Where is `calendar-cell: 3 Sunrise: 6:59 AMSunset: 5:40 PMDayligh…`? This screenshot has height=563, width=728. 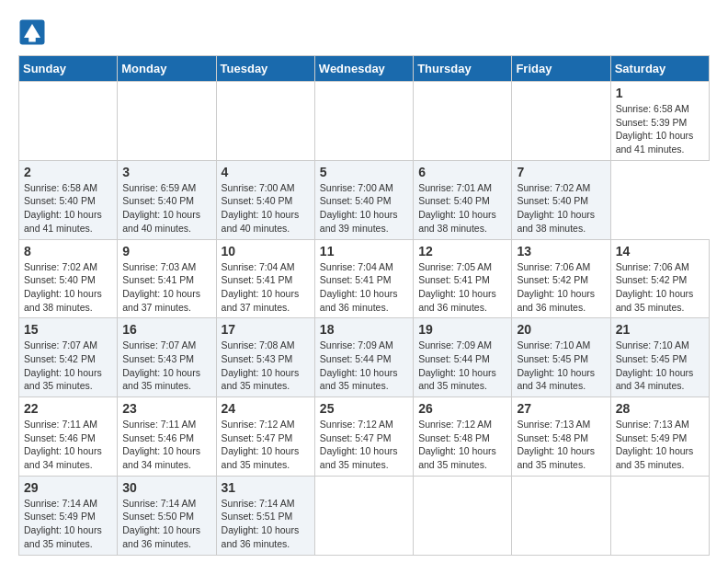 calendar-cell: 3 Sunrise: 6:59 AMSunset: 5:40 PMDayligh… is located at coordinates (167, 200).